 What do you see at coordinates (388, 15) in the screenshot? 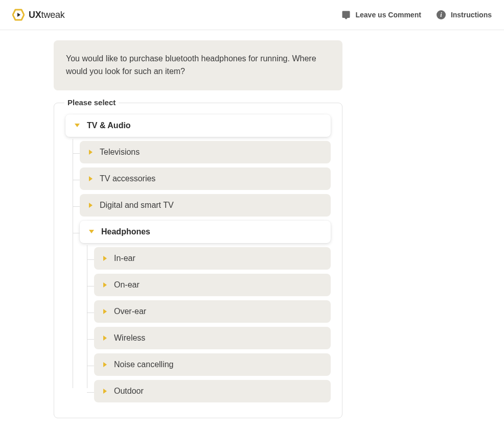
I see `leave-comment-label: Leave us Comment` at bounding box center [388, 15].